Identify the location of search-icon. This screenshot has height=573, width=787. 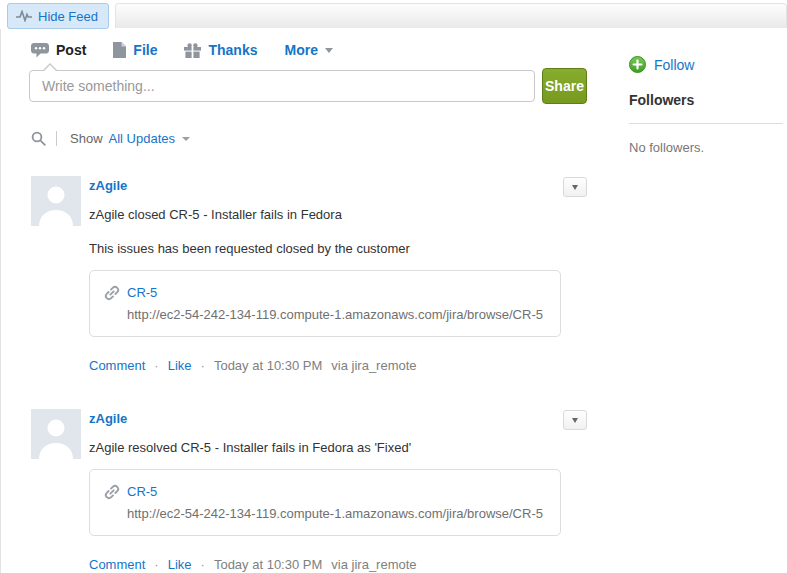
(38, 138).